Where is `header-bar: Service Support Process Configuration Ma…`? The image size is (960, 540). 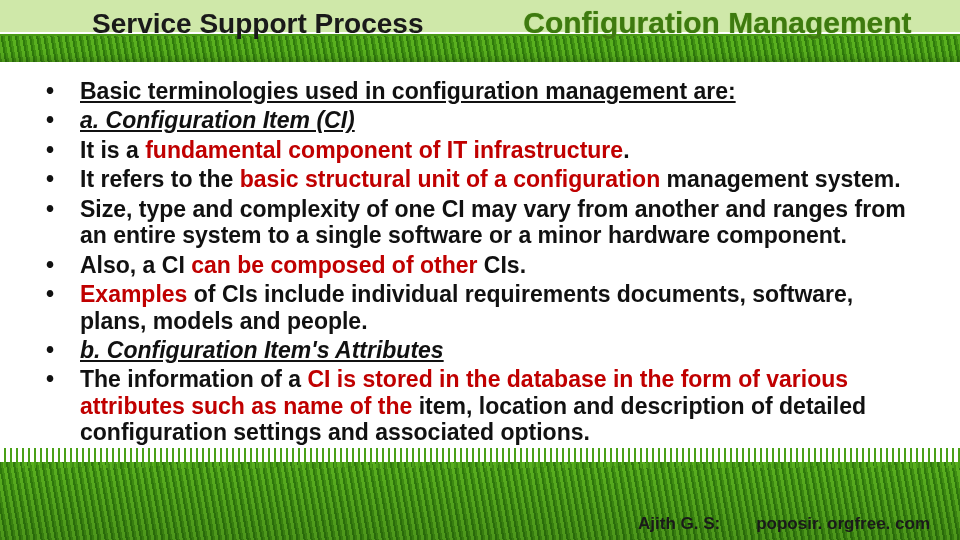 header-bar: Service Support Process Configuration Ma… is located at coordinates (480, 31).